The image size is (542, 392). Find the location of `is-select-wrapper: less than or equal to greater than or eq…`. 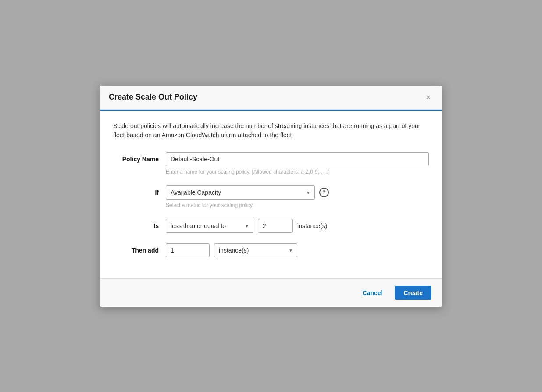

is-select-wrapper: less than or equal to greater than or eq… is located at coordinates (210, 226).